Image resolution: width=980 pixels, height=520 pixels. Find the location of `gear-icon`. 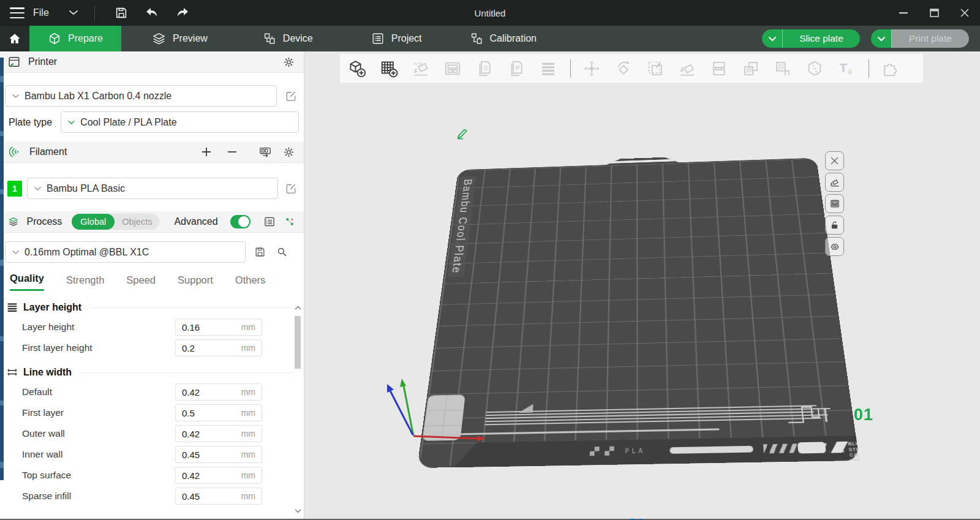

gear-icon is located at coordinates (289, 152).